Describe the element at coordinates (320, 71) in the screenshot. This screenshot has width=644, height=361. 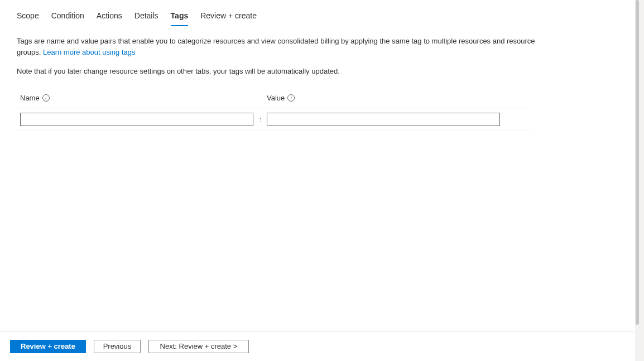
I see `tags-note: Note that if you later change resource s…` at that location.